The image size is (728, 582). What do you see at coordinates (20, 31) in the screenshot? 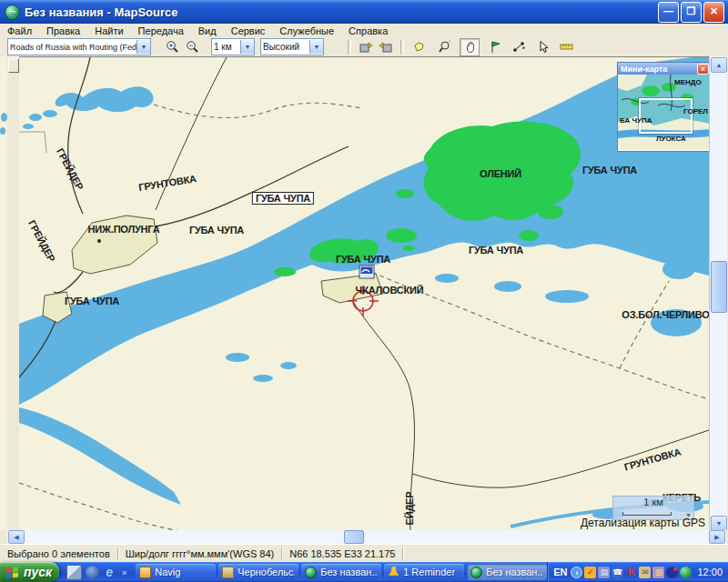
I see `menu-item: Файл` at bounding box center [20, 31].